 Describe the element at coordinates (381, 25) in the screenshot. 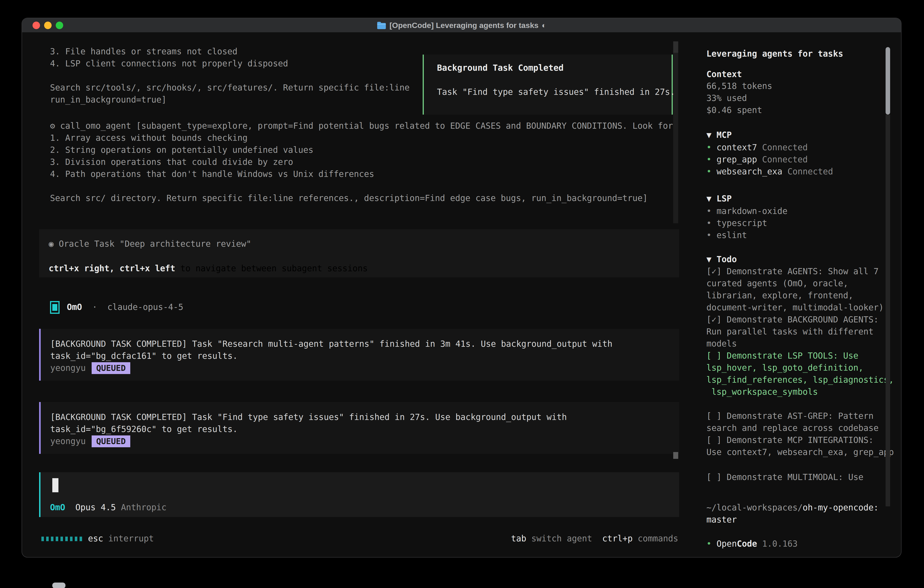

I see `folder-icon` at that location.